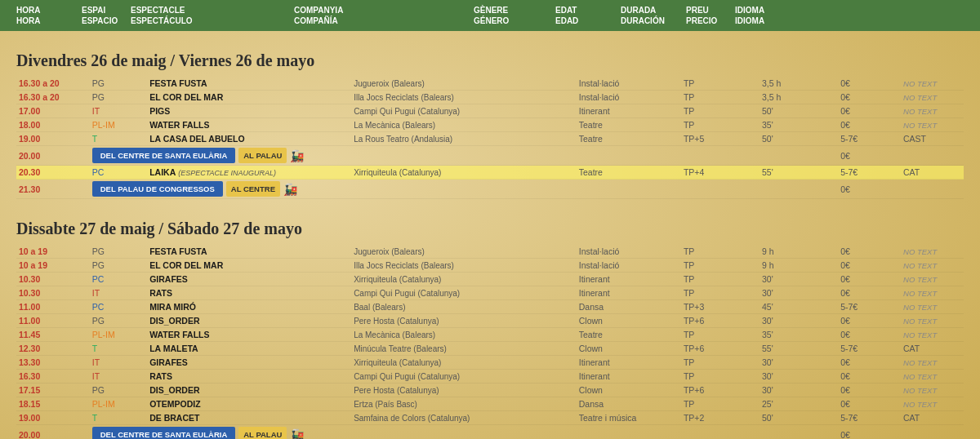 The image size is (980, 439). I want to click on cell-train-banner: DEL CENTRE DE SANTA EULÀRIA AL PALAU 🚂, so click(464, 156).